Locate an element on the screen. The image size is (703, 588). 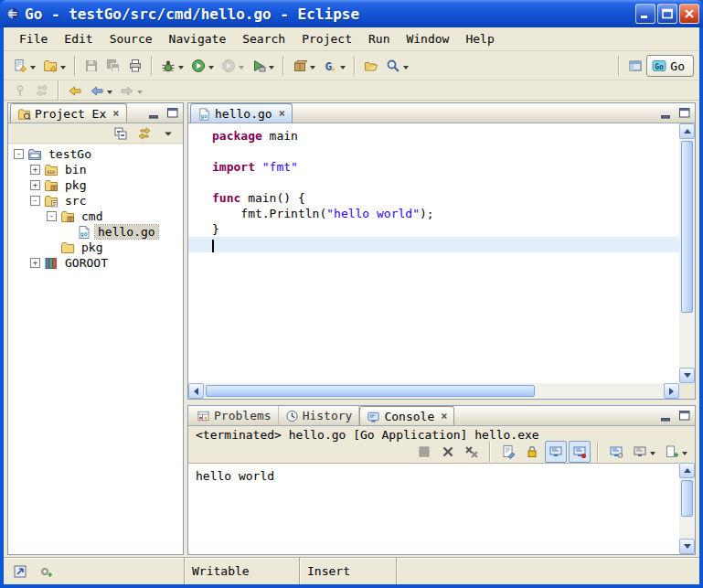
minimize-view-icon is located at coordinates (154, 113).